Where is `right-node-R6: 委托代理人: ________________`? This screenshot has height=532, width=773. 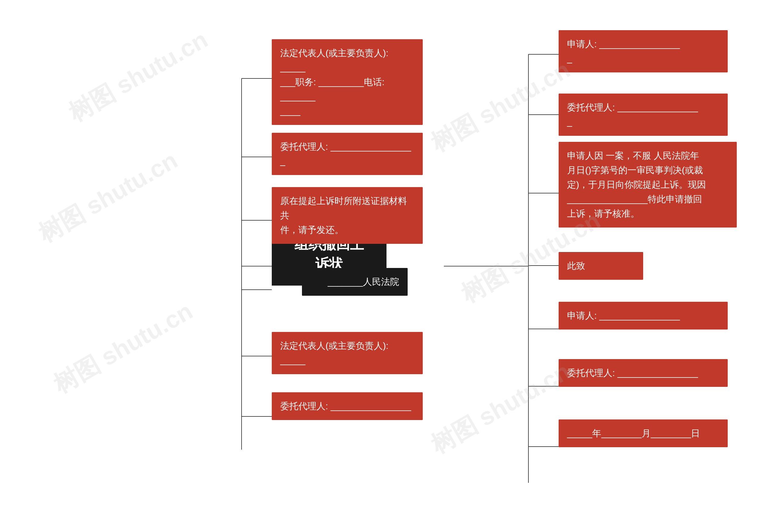
right-node-R6: 委托代理人: ________________ is located at coordinates (643, 373).